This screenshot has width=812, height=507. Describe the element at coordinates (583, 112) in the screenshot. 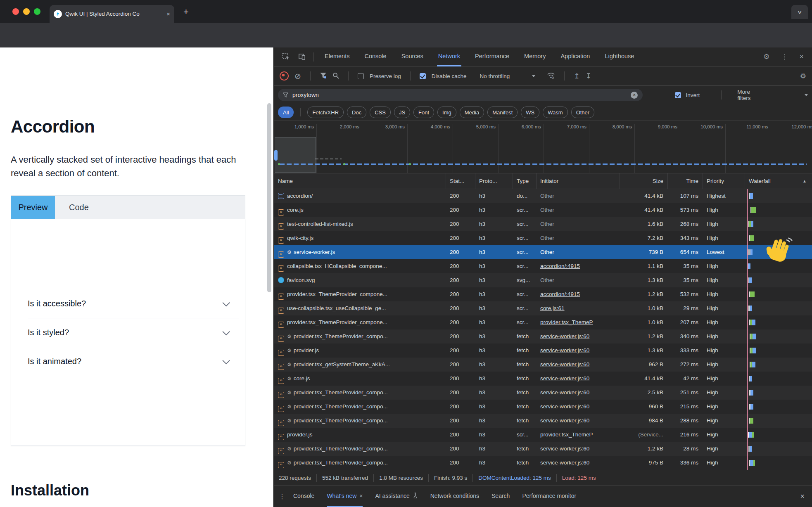

I see `filter-chip-other: Other` at that location.